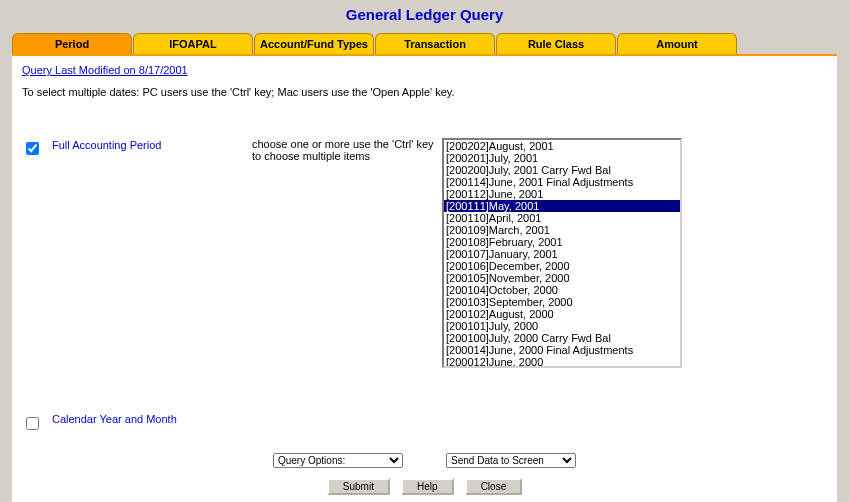 Image resolution: width=849 pixels, height=502 pixels. I want to click on period-list-item: [200101]July, 2000, so click(562, 326).